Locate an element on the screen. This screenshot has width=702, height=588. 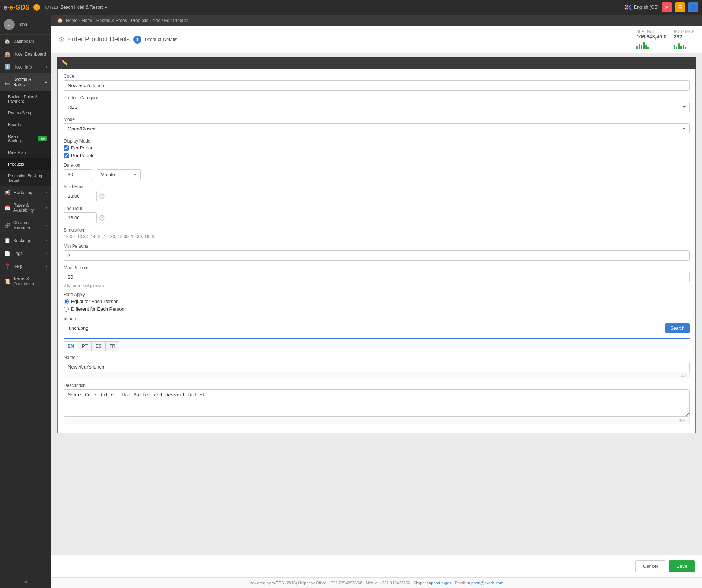
sidebar-item-rates-availability: 📅 Rates & Availability › is located at coordinates (26, 208).